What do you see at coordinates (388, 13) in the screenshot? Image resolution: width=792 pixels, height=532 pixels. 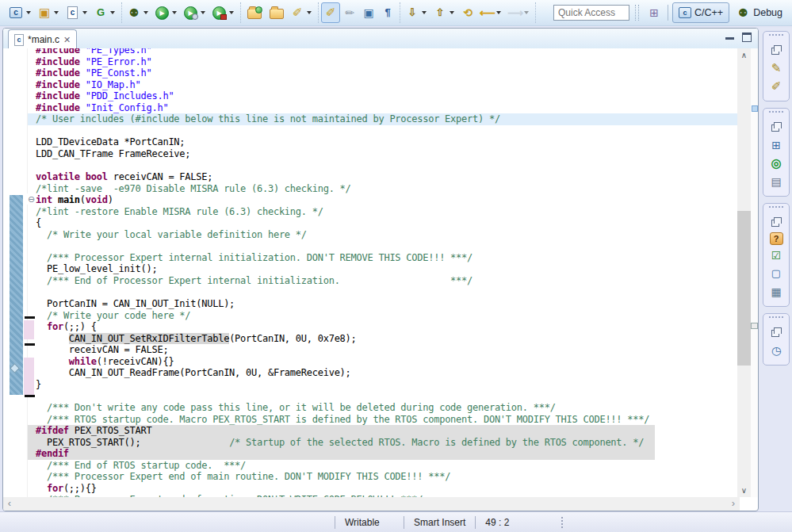 I see `show-whitespace-button: ¶` at bounding box center [388, 13].